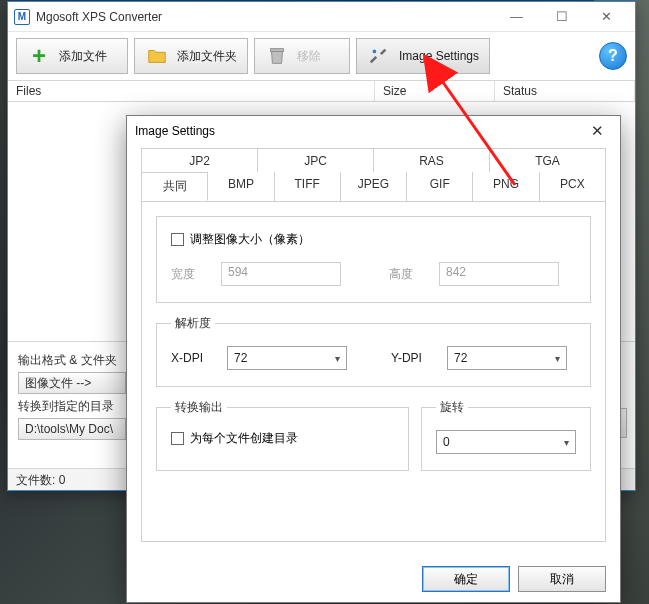 The width and height of the screenshot is (649, 604). Describe the element at coordinates (316, 160) in the screenshot. I see `tab-jpc: JPC` at that location.